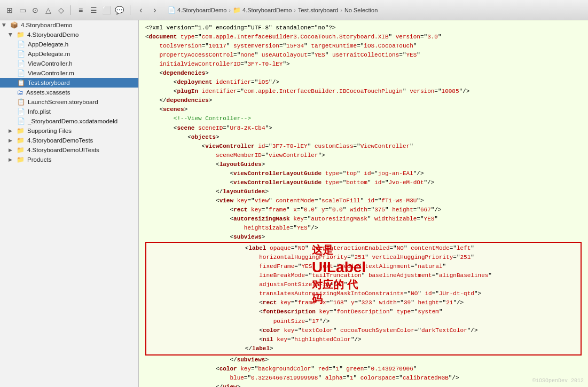  I want to click on list-icon: ≡, so click(81, 10).